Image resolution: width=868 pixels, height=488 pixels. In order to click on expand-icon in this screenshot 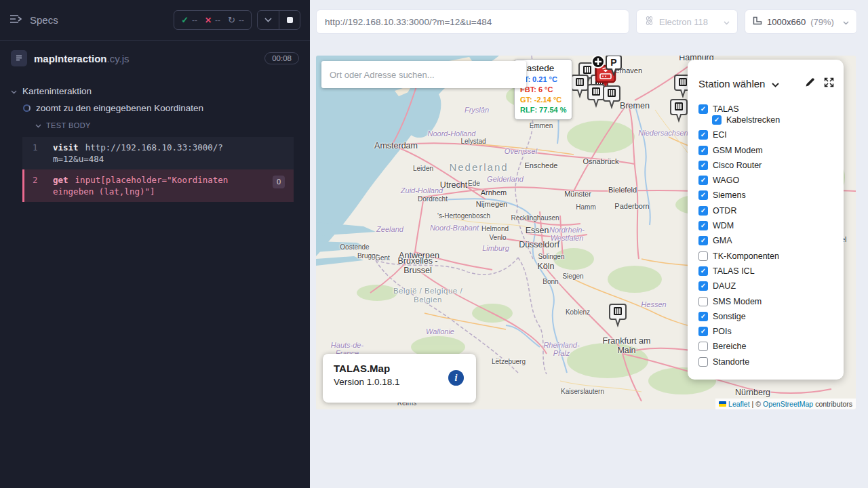, I will do `click(829, 84)`.